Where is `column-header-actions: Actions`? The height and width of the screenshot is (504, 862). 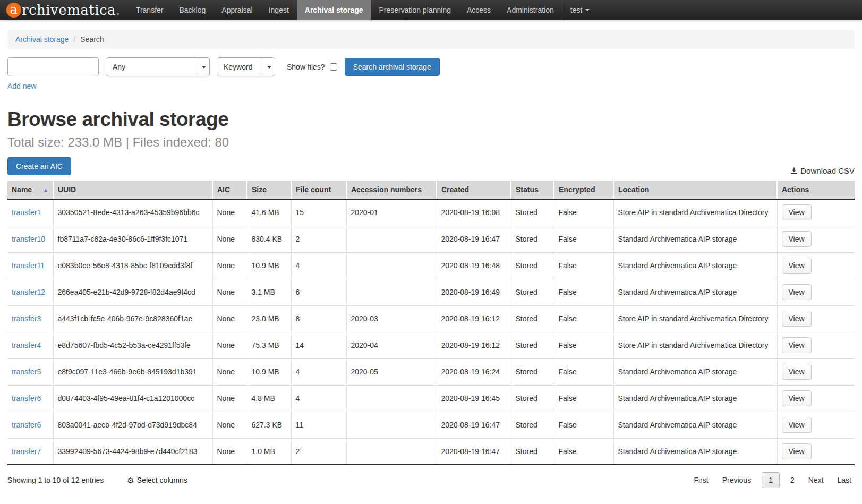
column-header-actions: Actions is located at coordinates (816, 190).